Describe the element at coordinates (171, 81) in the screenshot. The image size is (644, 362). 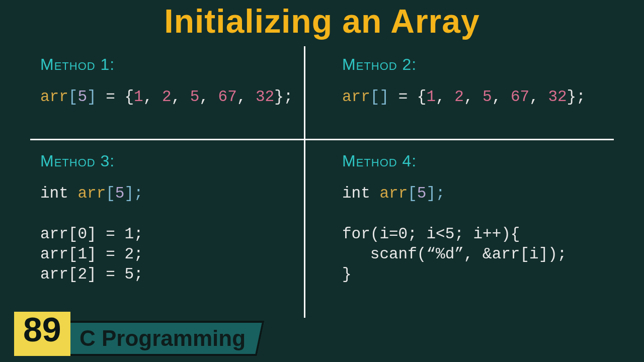
I see `method-1: Method 1: arr[5] = {1, 2, 5, 67, 32};` at that location.